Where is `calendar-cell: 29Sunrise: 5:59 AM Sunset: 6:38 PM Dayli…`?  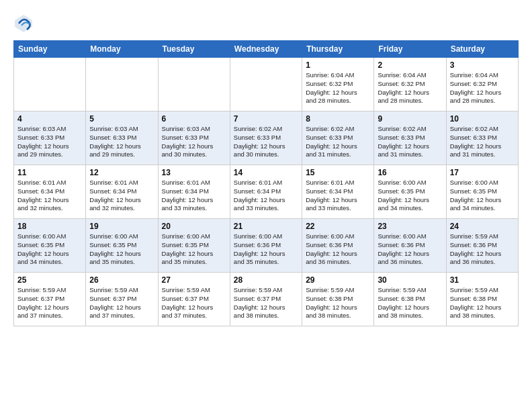 calendar-cell: 29Sunrise: 5:59 AM Sunset: 6:38 PM Dayli… is located at coordinates (339, 300).